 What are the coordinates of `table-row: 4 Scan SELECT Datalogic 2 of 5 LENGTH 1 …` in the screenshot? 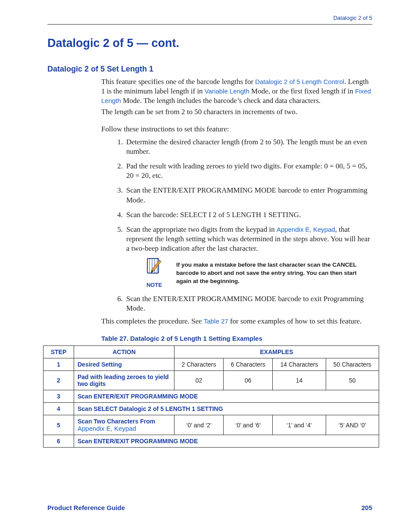 It's located at (211, 409).